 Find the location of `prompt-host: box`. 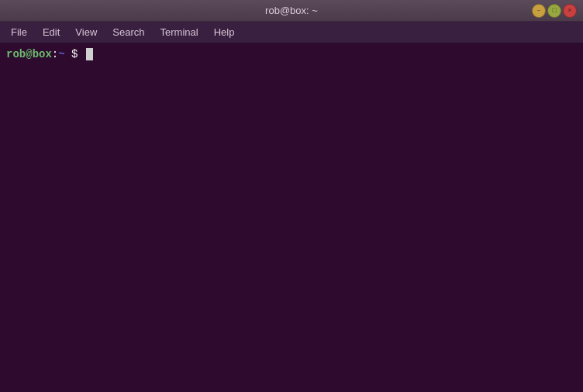

prompt-host: box is located at coordinates (42, 54).